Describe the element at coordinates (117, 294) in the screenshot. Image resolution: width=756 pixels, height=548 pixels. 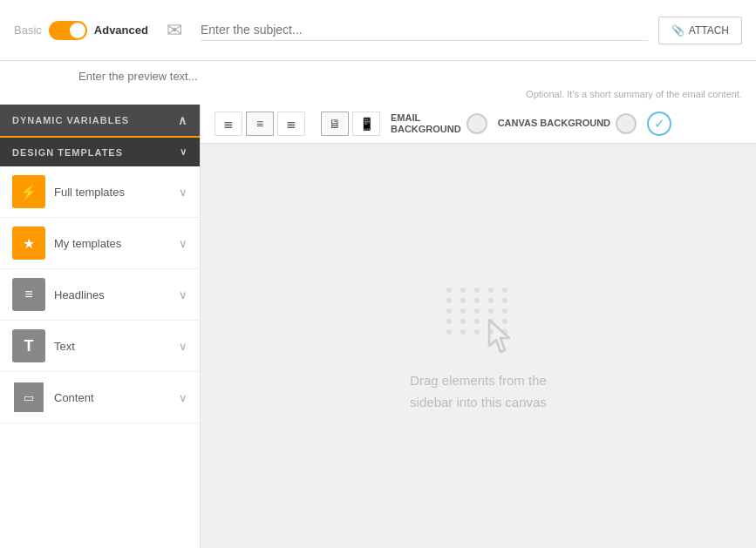
I see `headlines-label: Headlines` at that location.